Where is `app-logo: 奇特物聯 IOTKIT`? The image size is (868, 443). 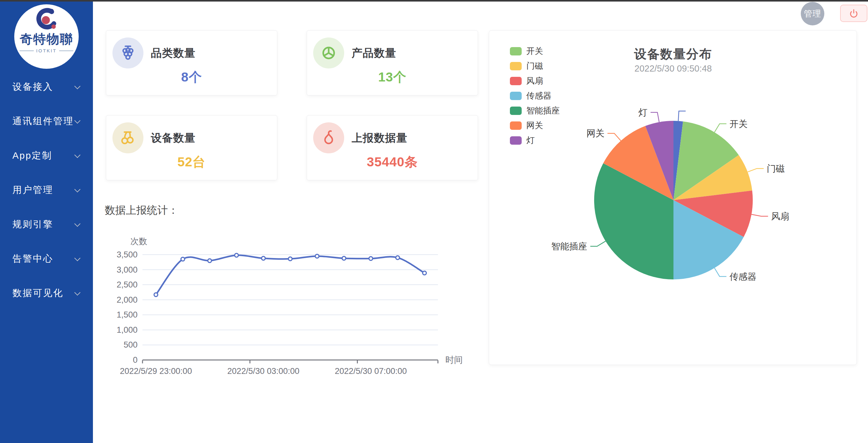
app-logo: 奇特物聯 IOTKIT is located at coordinates (46, 36).